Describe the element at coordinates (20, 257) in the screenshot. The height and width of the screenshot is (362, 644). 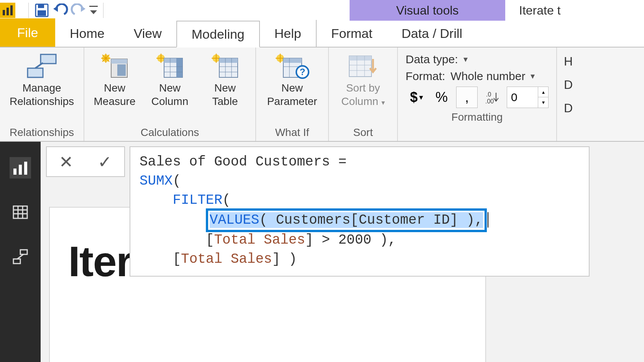
I see `model-view-button` at that location.